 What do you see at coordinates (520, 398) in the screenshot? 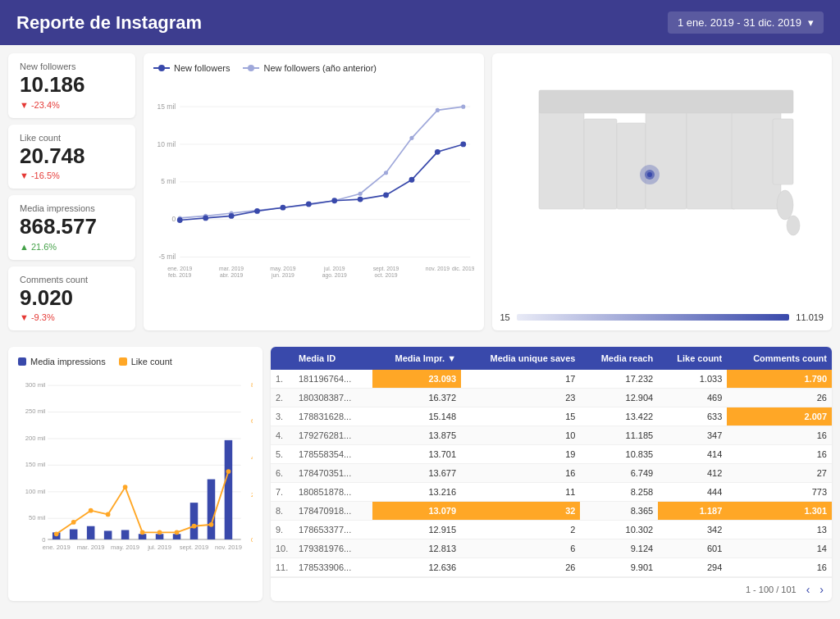
I see `row-saves: 23` at bounding box center [520, 398].